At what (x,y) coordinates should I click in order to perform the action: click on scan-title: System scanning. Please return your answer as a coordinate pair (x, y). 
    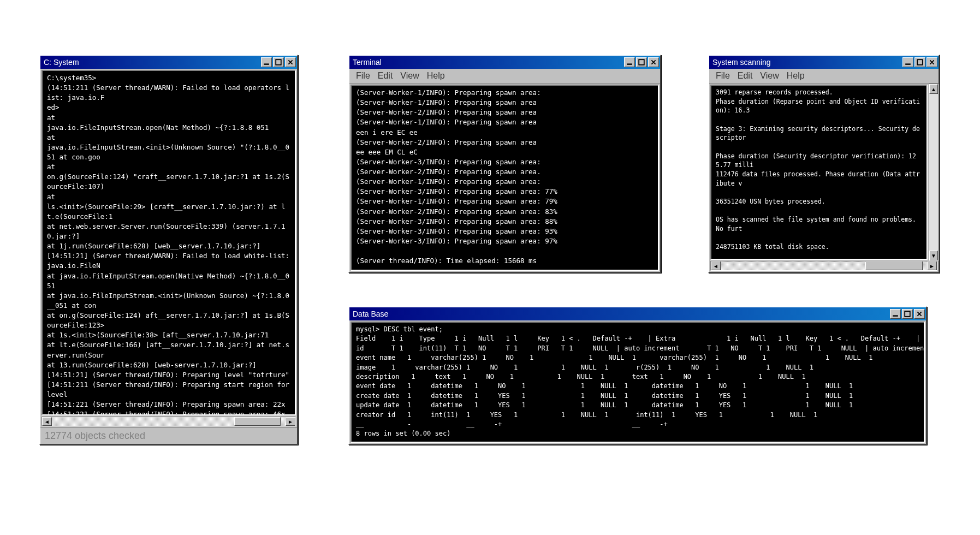
    Looking at the image, I should click on (741, 62).